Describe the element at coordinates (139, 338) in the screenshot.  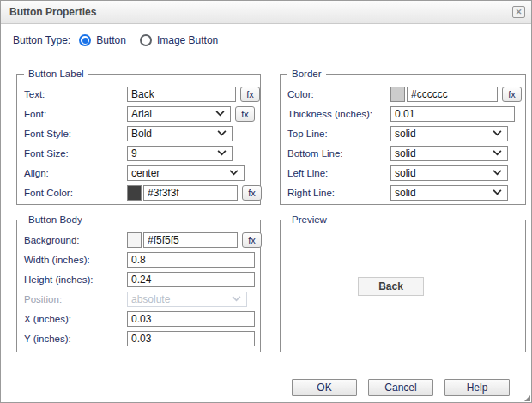
I see `y-field-row: Y (inches):` at that location.